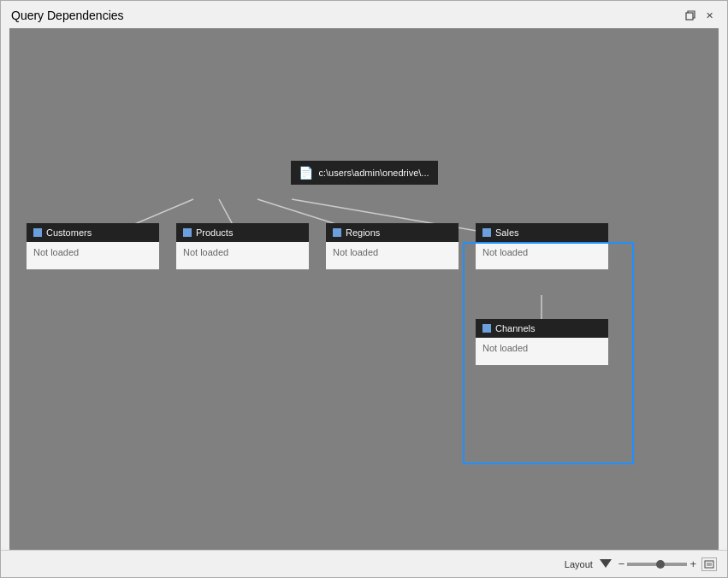 The width and height of the screenshot is (728, 578). I want to click on customers-status: Not loaded, so click(92, 256).